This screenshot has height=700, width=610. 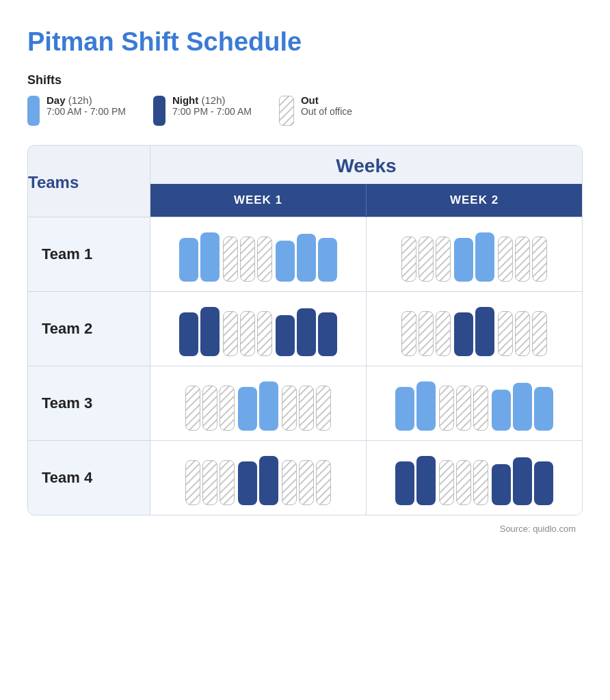 I want to click on day-icon, so click(x=34, y=111).